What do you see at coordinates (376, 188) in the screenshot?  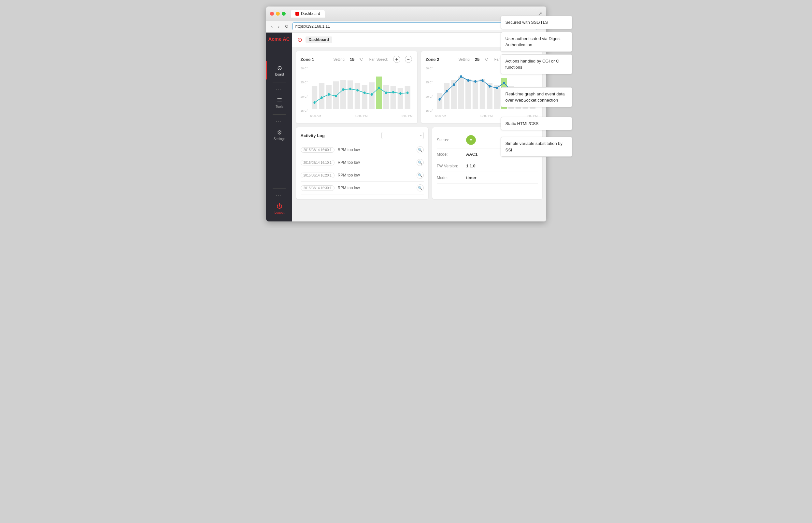 I see `log-message-3: RPM too low` at bounding box center [376, 188].